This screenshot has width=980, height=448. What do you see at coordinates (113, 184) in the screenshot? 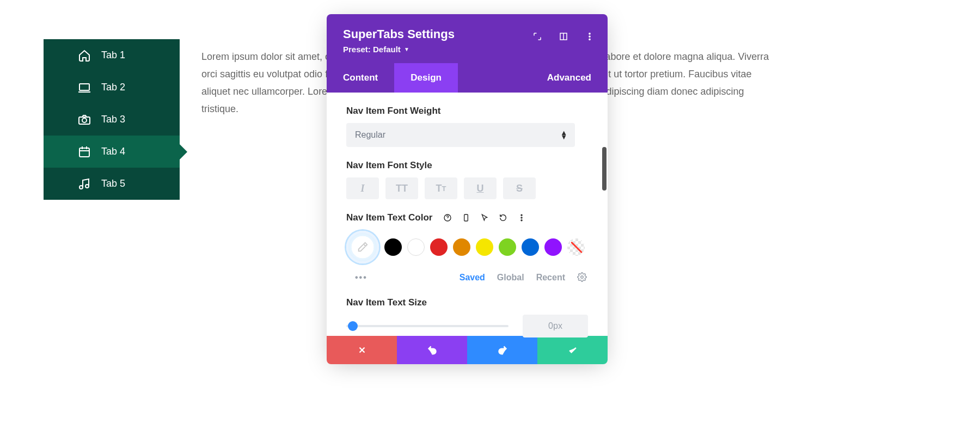
I see `tab-label: Tab 5` at bounding box center [113, 184].